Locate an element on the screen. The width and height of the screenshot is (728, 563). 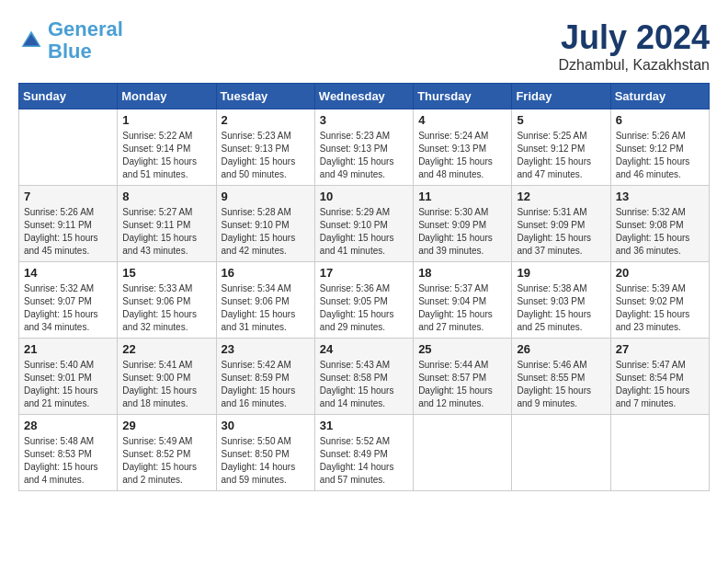
calendar-day-cell: 22Sunrise: 5:41 AMSunset: 9:00 PMDayligh… is located at coordinates (167, 377).